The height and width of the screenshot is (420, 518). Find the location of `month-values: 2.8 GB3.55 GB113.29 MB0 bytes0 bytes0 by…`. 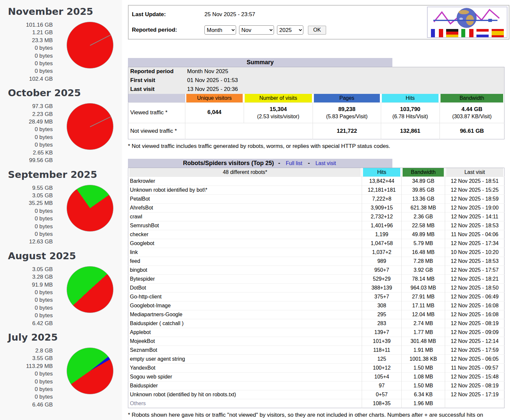

month-values: 2.8 GB3.55 GB113.29 MB0 bytes0 bytes0 by… is located at coordinates (26, 378).